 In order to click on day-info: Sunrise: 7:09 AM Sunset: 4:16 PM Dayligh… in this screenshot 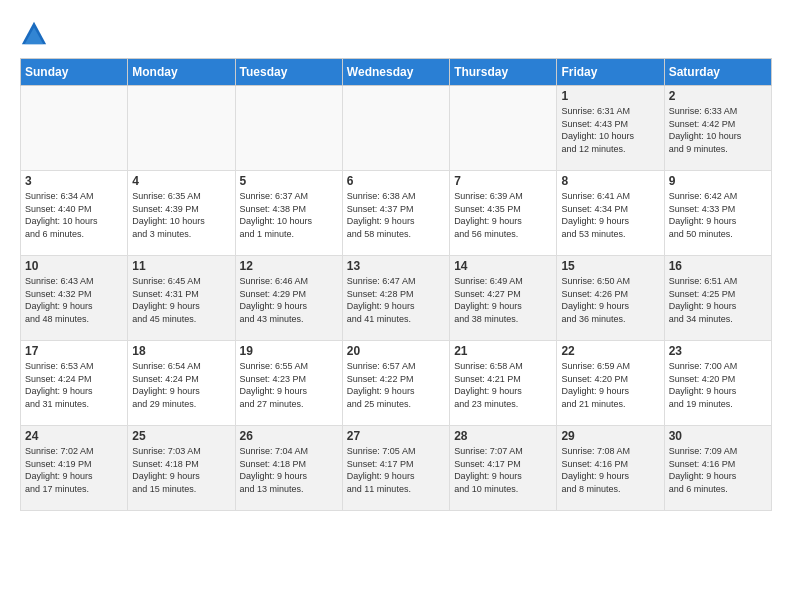, I will do `click(718, 470)`.